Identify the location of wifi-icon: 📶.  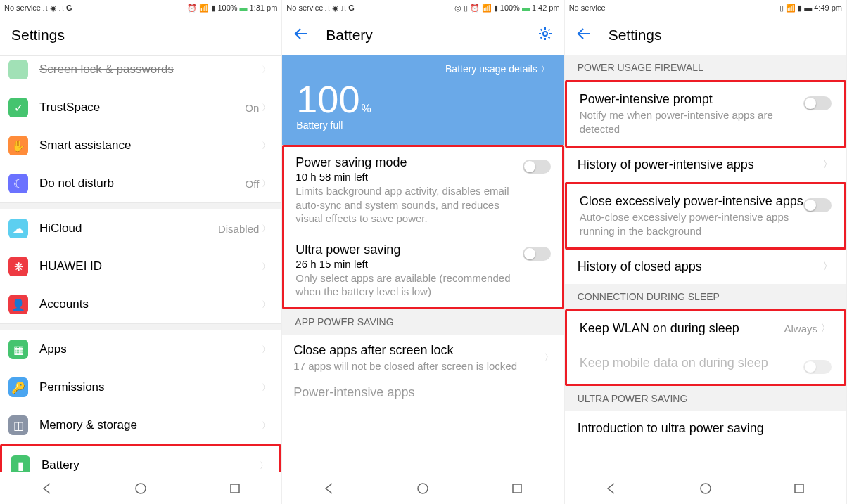
(487, 8).